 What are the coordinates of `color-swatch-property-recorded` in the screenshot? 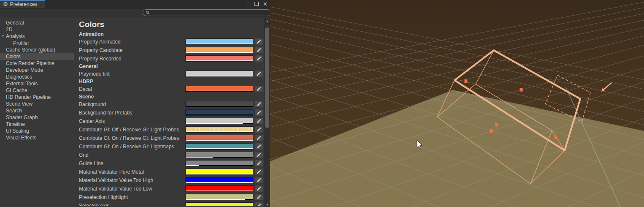 It's located at (219, 58).